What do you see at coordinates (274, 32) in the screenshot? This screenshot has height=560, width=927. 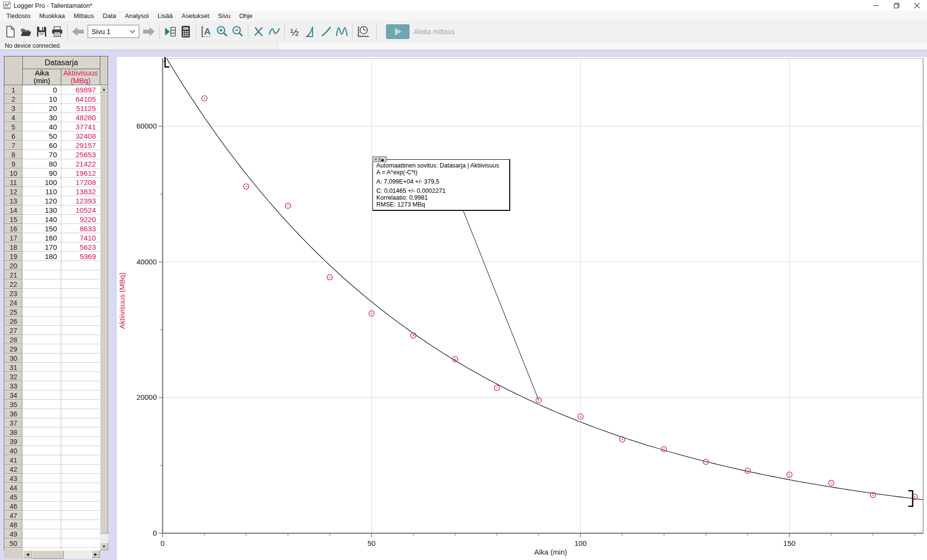 I see `tangent-button` at bounding box center [274, 32].